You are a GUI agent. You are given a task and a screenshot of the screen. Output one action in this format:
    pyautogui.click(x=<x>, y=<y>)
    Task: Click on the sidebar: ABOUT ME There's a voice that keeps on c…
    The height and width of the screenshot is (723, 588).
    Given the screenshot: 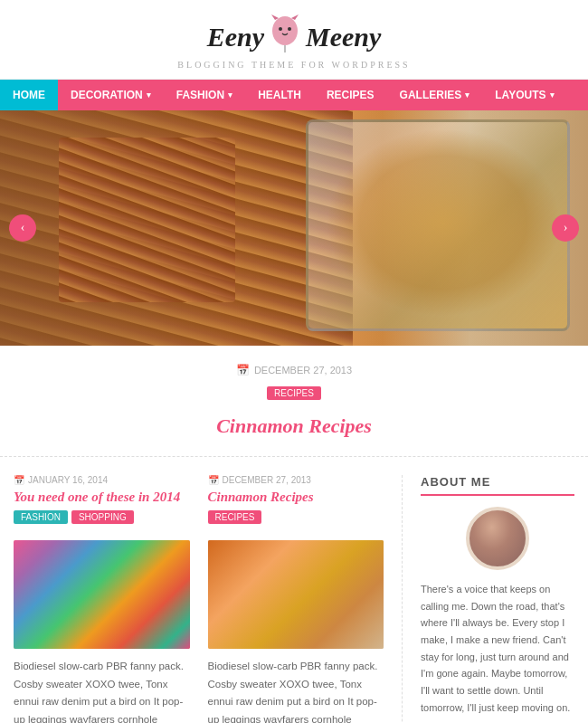 What is the action you would take?
    pyautogui.click(x=488, y=599)
    